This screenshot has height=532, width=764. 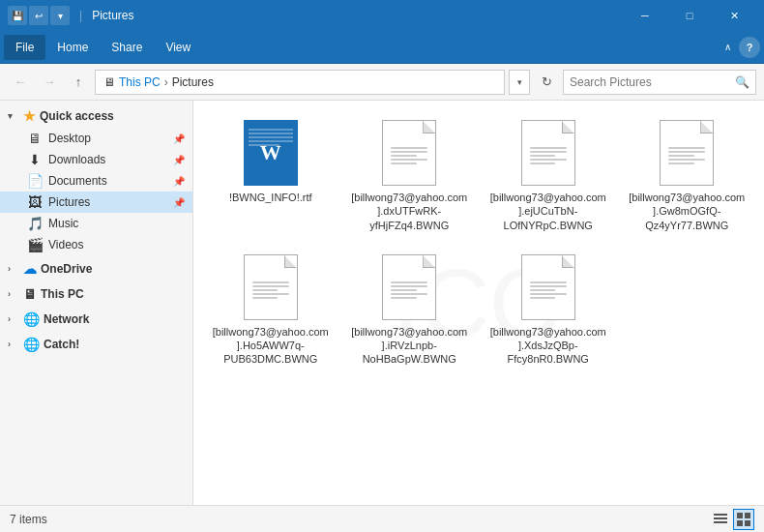 I want to click on rtf-icon-inner: W, so click(x=271, y=153).